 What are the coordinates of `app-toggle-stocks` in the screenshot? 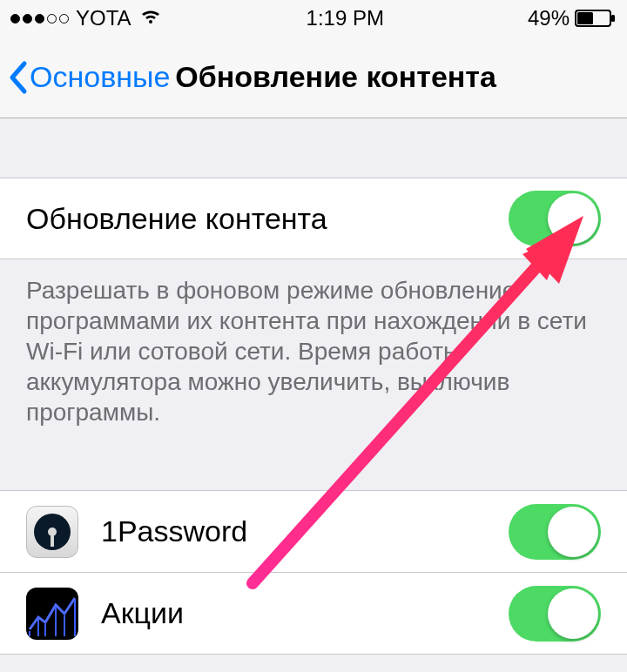 It's located at (555, 614).